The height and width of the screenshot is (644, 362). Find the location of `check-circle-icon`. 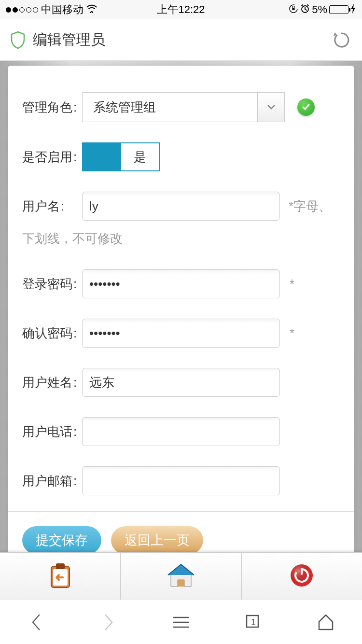

check-circle-icon is located at coordinates (306, 107).